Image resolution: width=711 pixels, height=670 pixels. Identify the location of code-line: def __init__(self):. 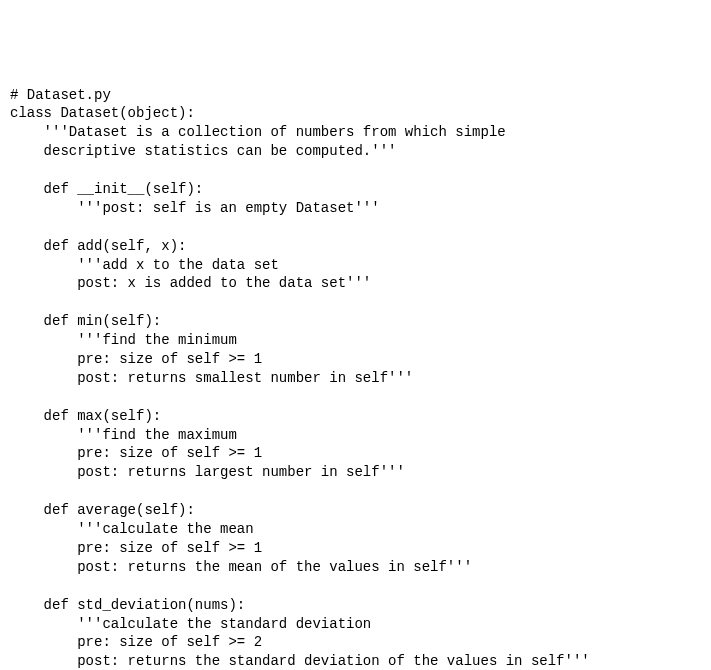
(106, 189).